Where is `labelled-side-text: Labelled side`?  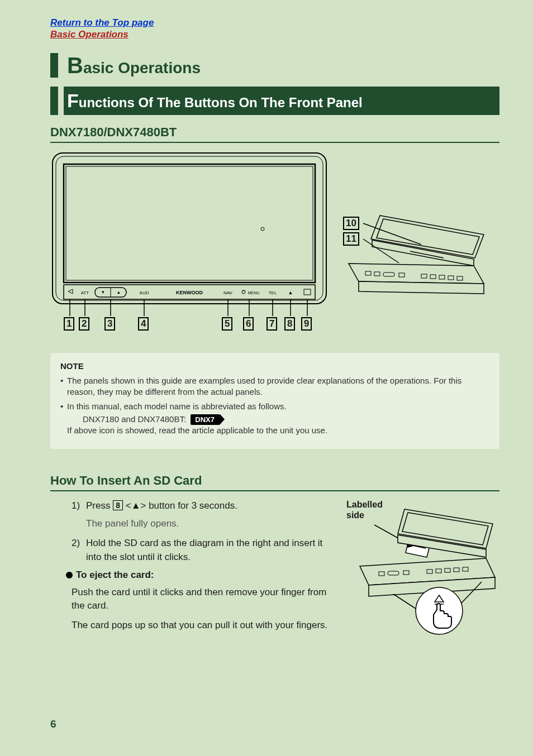 labelled-side-text: Labelled side is located at coordinates (372, 510).